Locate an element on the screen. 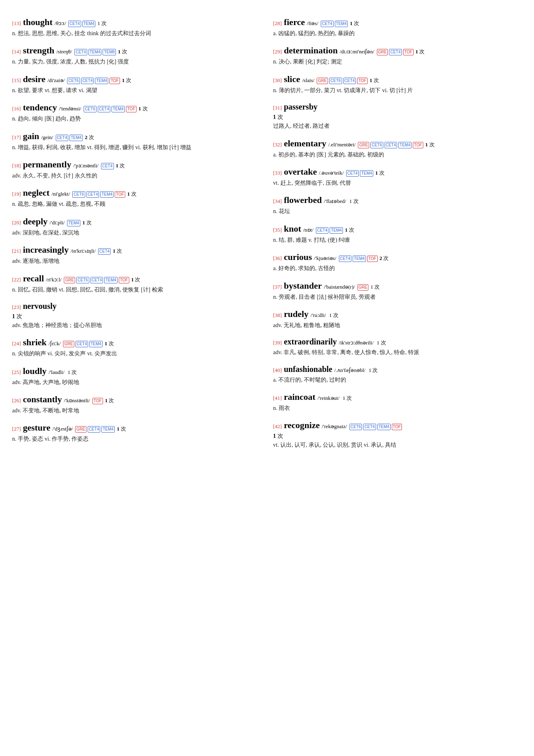  list-item: [14]strength/streŋθ/CET4TEM4TEM81 次n. 力量… is located at coordinates (137, 55).